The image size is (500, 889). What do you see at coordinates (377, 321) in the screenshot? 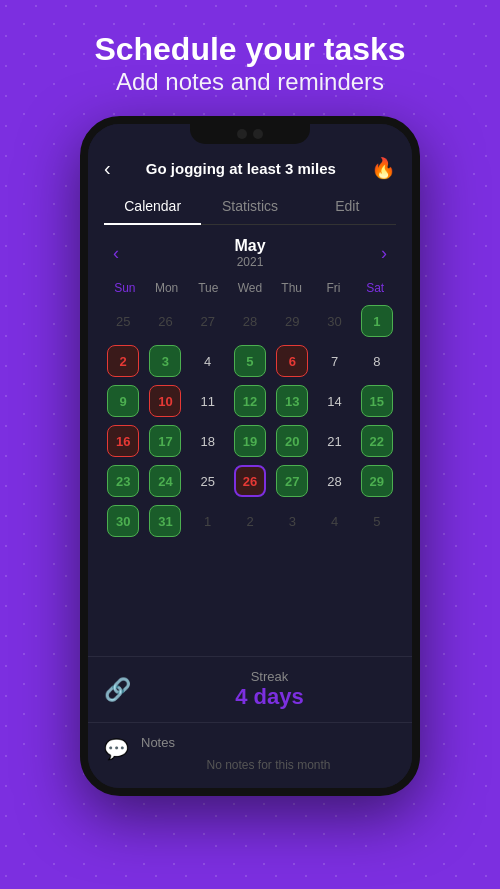
I see `day-completed: 1` at bounding box center [377, 321].